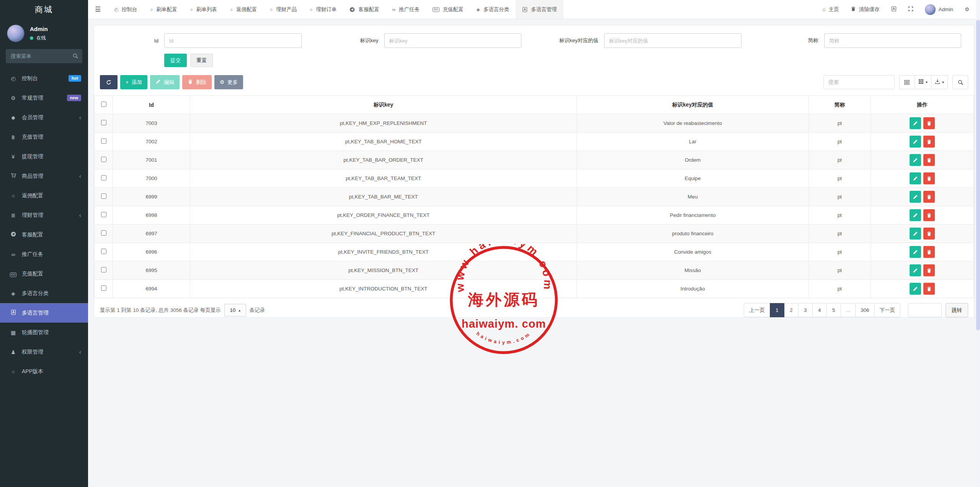  Describe the element at coordinates (364, 9) in the screenshot. I see `topbar-tab: 客服配置` at that location.